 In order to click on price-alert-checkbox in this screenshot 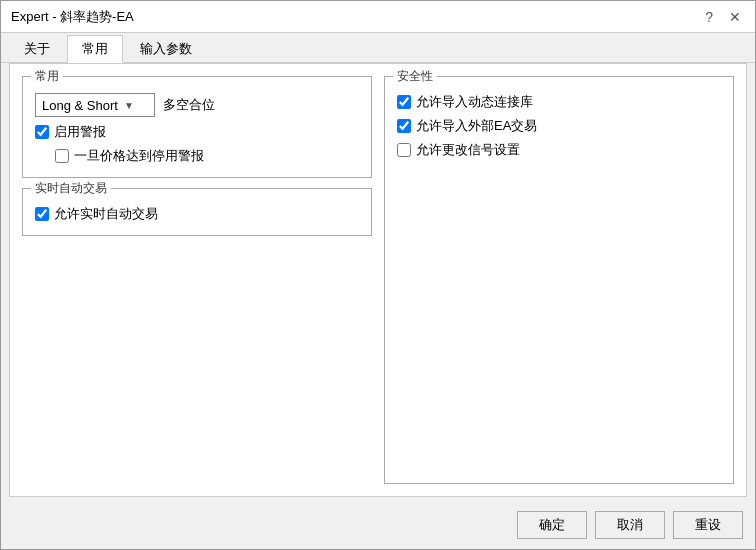, I will do `click(62, 156)`.